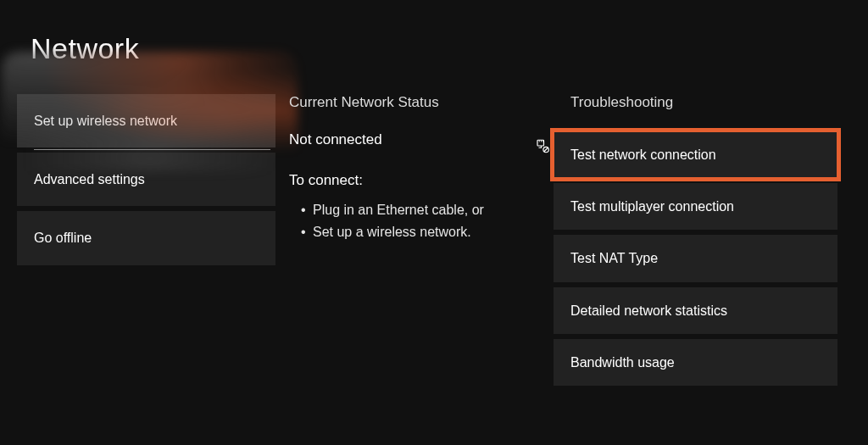 The image size is (868, 445). I want to click on connect-instructions: Plug in an Ethernet cable, or Set up a w…, so click(417, 220).